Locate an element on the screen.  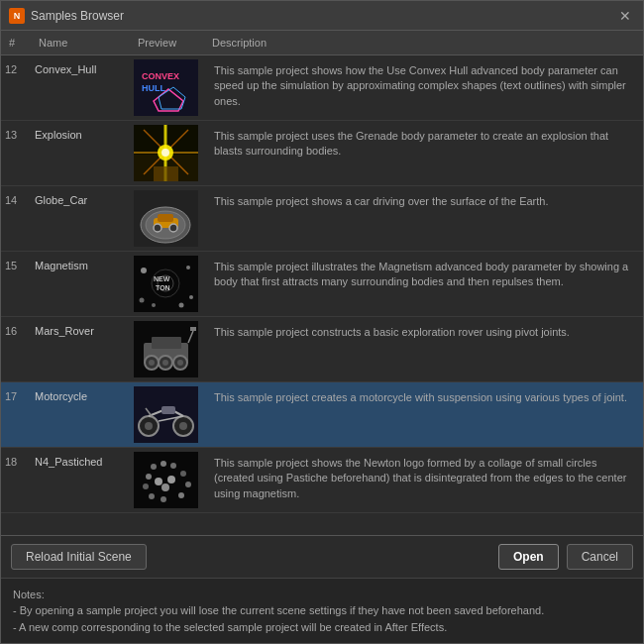
close-button: ✕ is located at coordinates (625, 16).